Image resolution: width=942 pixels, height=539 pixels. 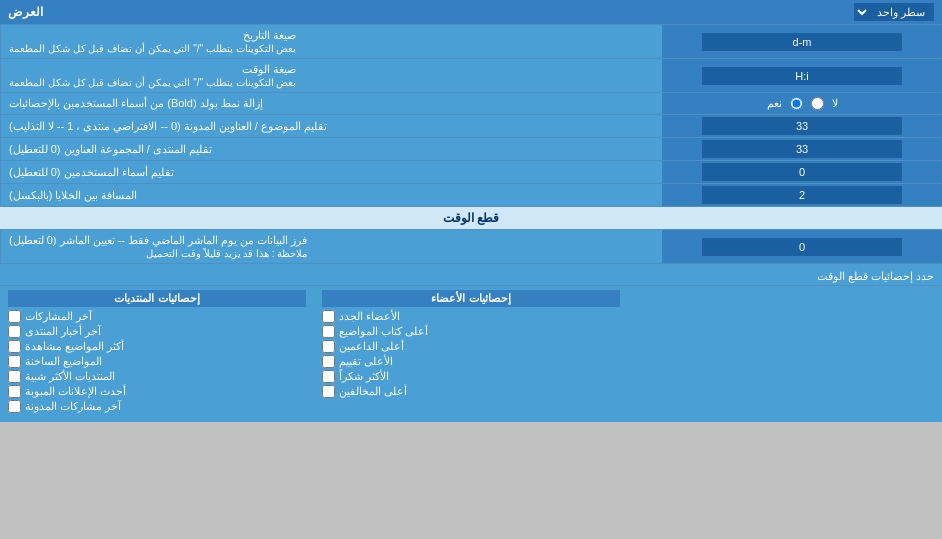 I want to click on time-format-row: صيغة الوقتبعض التكوينات يتطلب "/" التي ي…, so click(x=471, y=76).